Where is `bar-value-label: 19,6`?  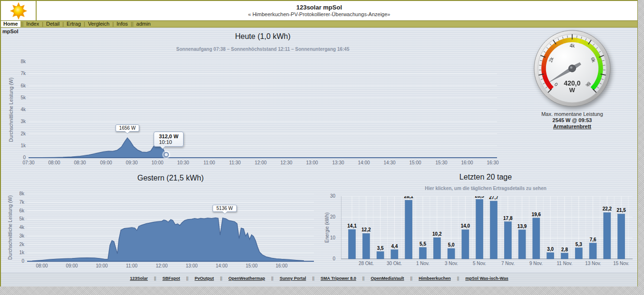 bar-value-label: 19,6 is located at coordinates (537, 215).